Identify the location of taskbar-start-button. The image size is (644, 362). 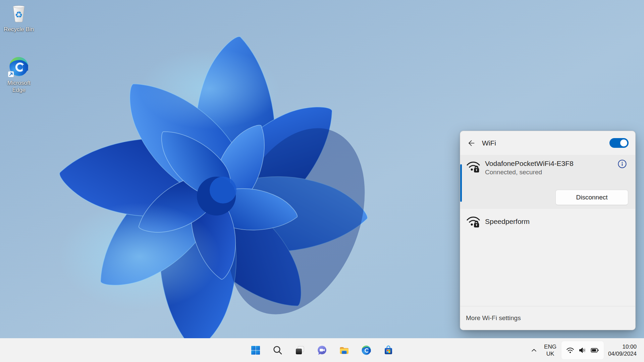
(256, 350).